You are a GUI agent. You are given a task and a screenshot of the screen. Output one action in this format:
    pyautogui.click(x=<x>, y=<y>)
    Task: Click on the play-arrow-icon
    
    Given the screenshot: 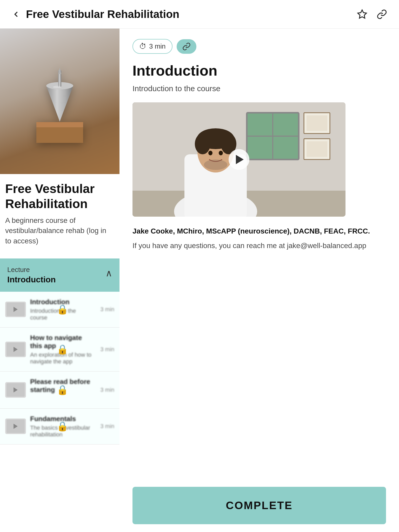 What is the action you would take?
    pyautogui.click(x=240, y=159)
    